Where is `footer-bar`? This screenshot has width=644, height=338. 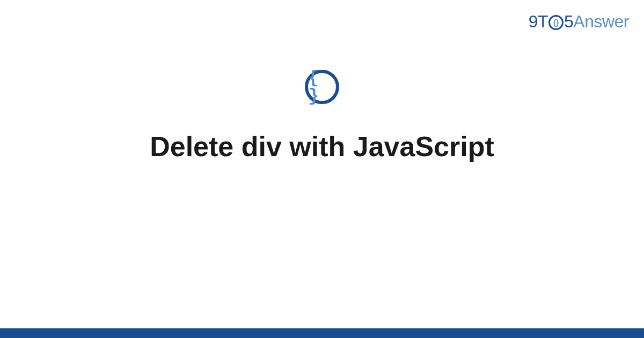 footer-bar is located at coordinates (322, 333).